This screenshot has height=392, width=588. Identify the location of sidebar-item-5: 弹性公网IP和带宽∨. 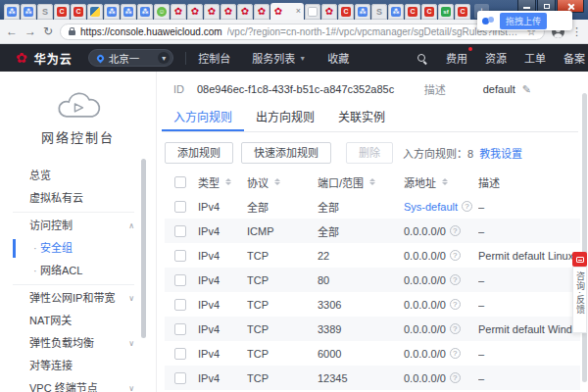
(74, 298).